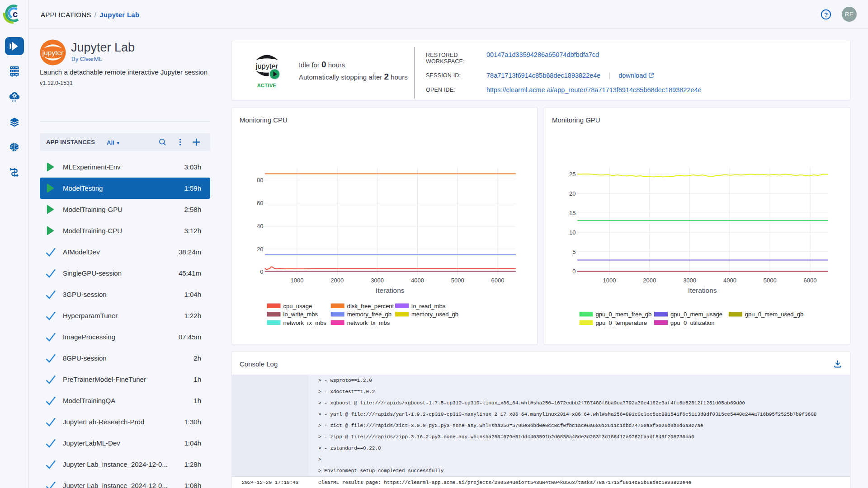 The image size is (868, 488). Describe the element at coordinates (624, 314) in the screenshot. I see `svg-text: gpu_0_mem_free_gb` at that location.